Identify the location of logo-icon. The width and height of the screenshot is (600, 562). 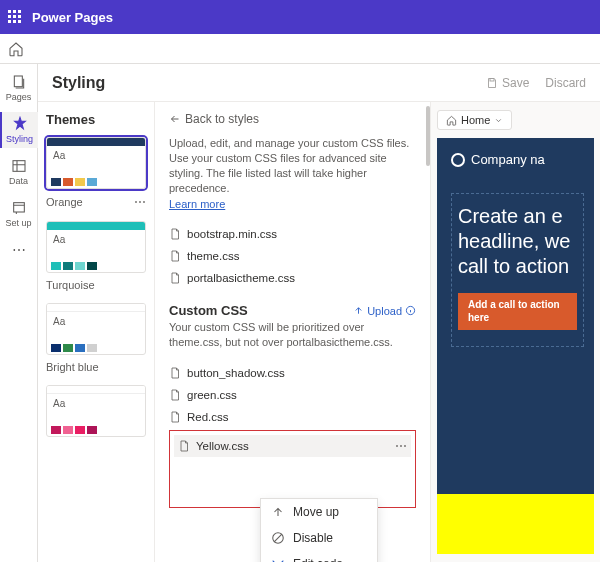
(458, 160).